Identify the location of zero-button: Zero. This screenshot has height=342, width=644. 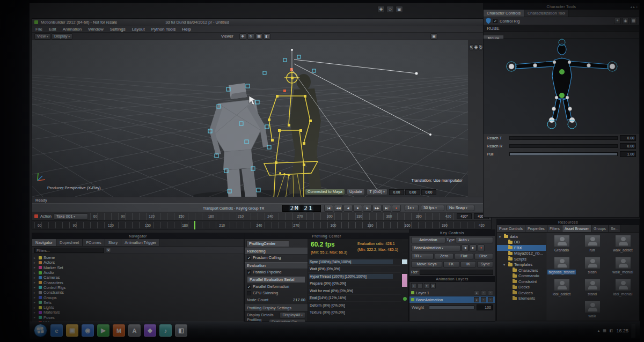
(444, 256).